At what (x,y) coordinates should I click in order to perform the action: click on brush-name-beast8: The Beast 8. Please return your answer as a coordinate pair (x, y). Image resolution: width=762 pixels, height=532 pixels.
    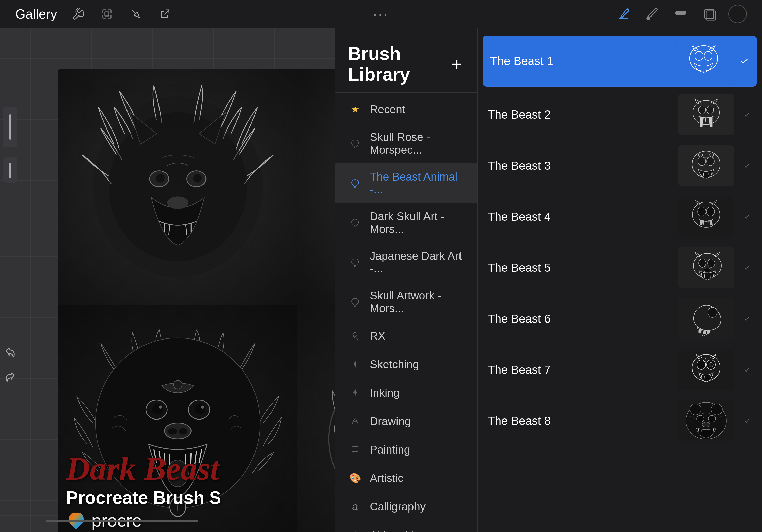
    Looking at the image, I should click on (579, 421).